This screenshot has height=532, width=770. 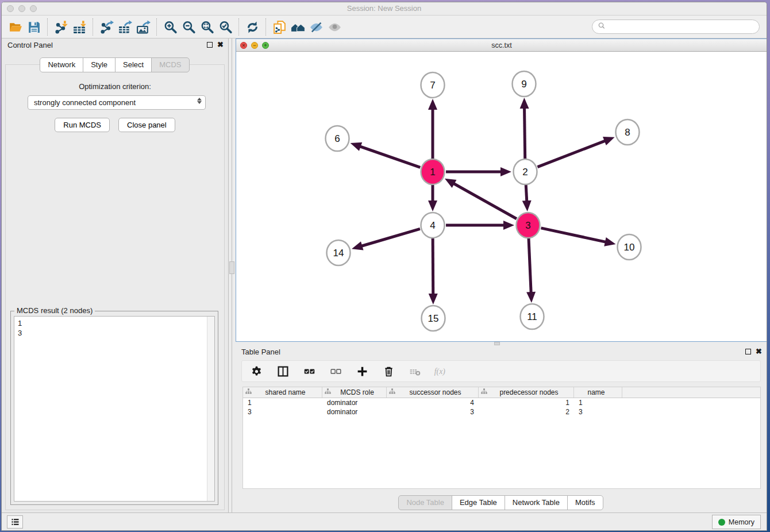 I want to click on tab-edge-table: Edge Table, so click(x=478, y=503).